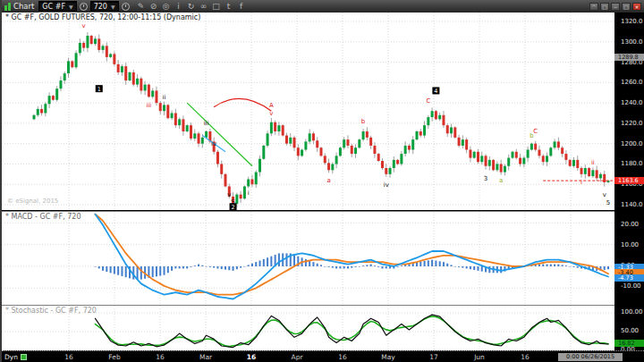 The image size is (644, 362). I want to click on stoch-tick-label: 100.00, so click(631, 312).